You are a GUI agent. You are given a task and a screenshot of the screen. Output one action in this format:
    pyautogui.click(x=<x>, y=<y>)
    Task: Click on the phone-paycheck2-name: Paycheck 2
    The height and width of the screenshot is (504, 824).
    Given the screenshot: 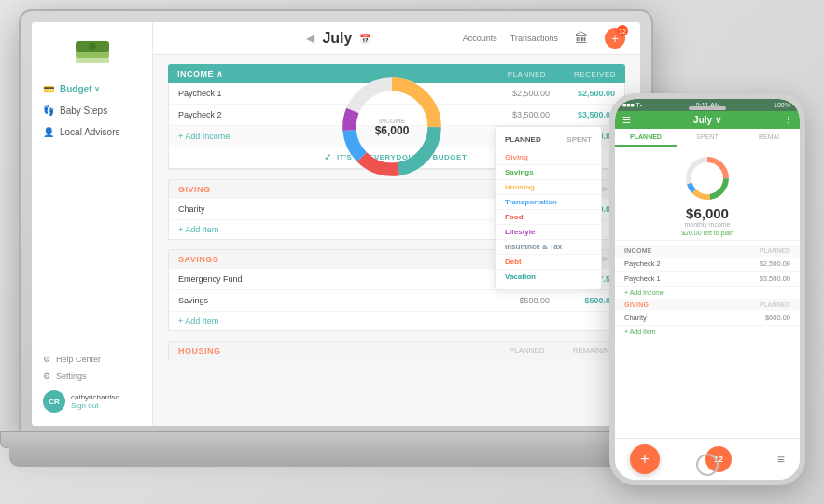 What is the action you would take?
    pyautogui.click(x=642, y=263)
    